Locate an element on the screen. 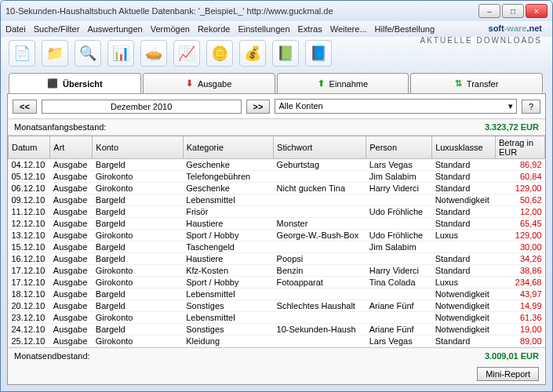 The image size is (553, 392). col-header: Person is located at coordinates (399, 147).